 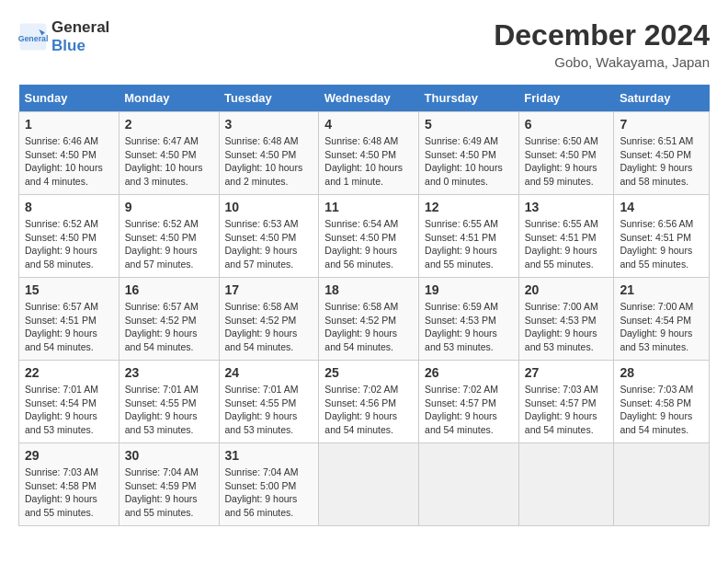 I want to click on day-info: Sunrise: 7:00 AM Sunset: 4:53 PM Dayligh…, so click(x=566, y=327).